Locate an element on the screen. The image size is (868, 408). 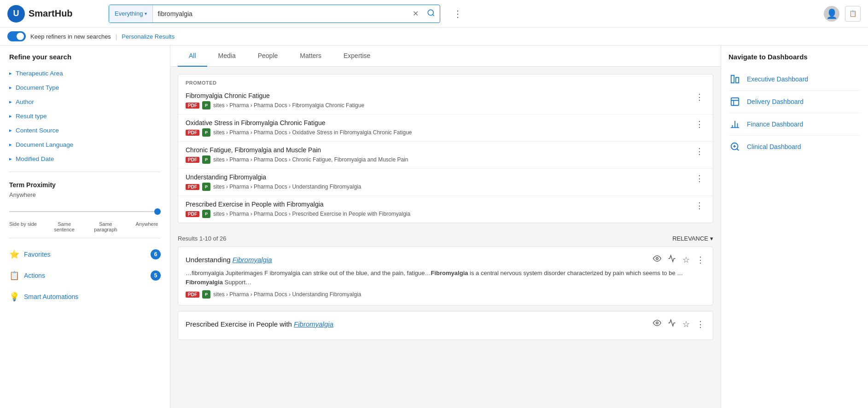
results-header: Results 1-10 of 26 RELEVANCE ▾ is located at coordinates (446, 238).